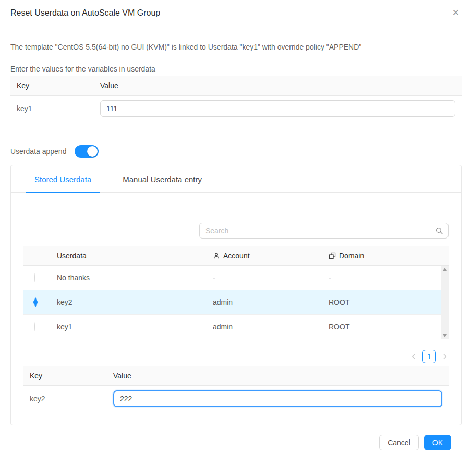  Describe the element at coordinates (352, 256) in the screenshot. I see `domain-column-header: Domain` at that location.